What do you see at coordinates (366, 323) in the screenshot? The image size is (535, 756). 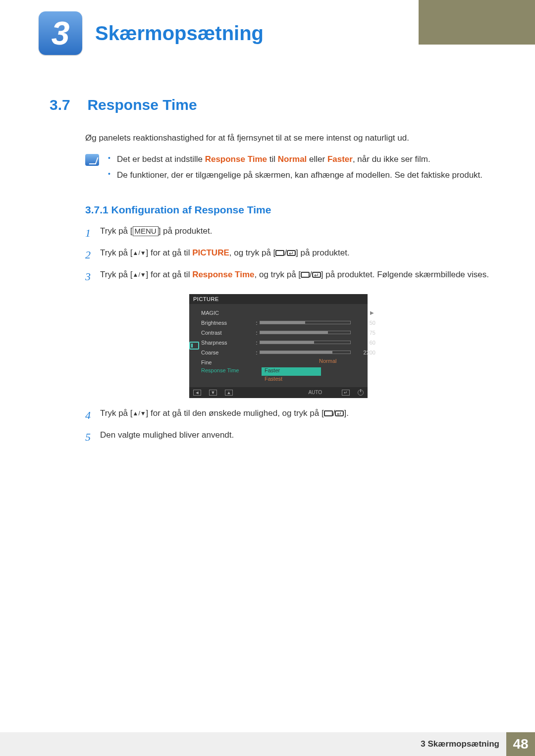 I see `osd-value: 50` at bounding box center [366, 323].